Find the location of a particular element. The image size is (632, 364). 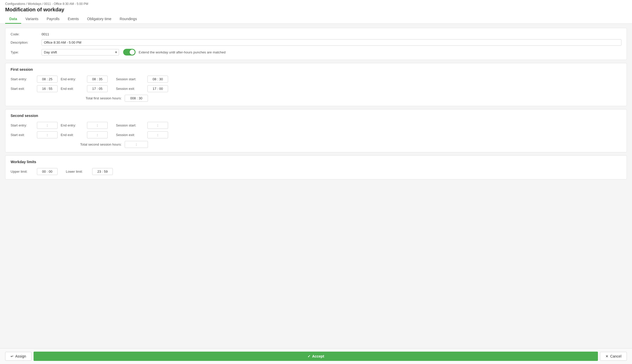

workday-limits-card: Workday limits Upper limit: Lower limit: is located at coordinates (316, 167).